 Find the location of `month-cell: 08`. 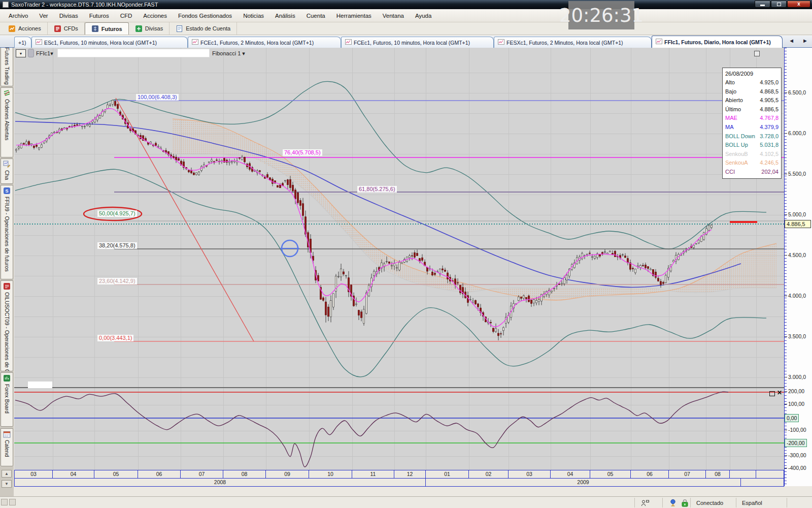

month-cell: 08 is located at coordinates (245, 474).